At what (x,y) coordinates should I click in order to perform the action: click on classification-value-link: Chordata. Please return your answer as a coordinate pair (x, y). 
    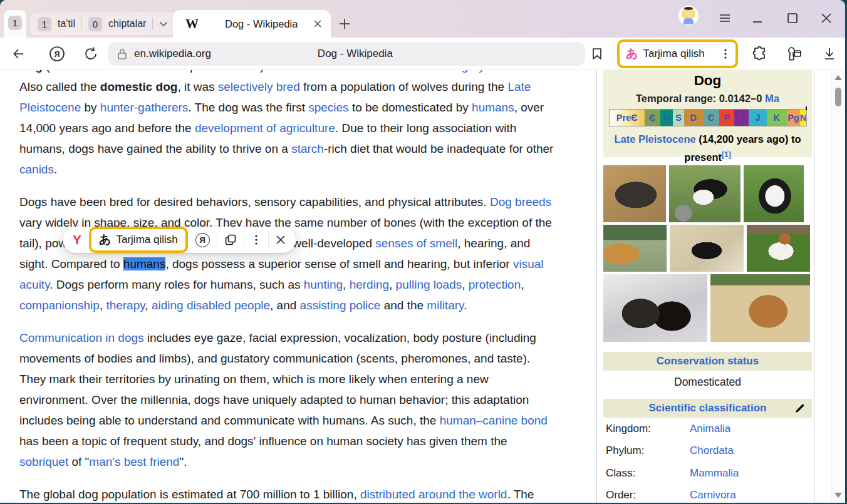
    Looking at the image, I should click on (712, 451).